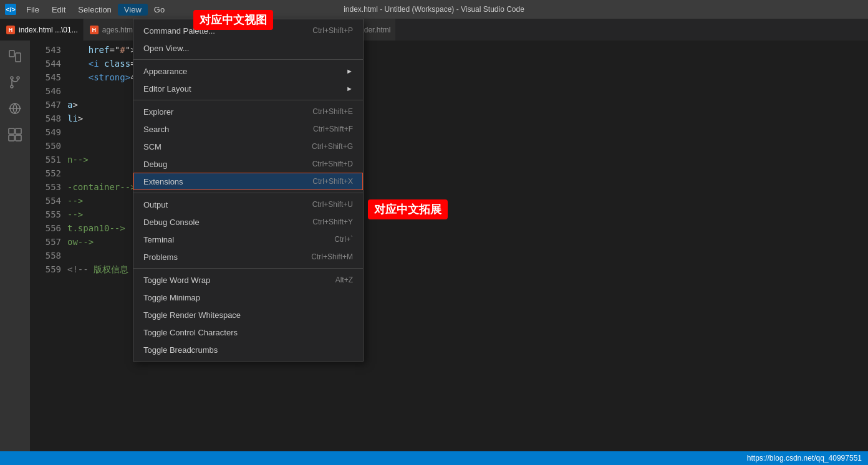 This screenshot has height=465, width=868. What do you see at coordinates (248, 257) in the screenshot?
I see `menu-problems: Problems Ctrl+Shift+M` at bounding box center [248, 257].